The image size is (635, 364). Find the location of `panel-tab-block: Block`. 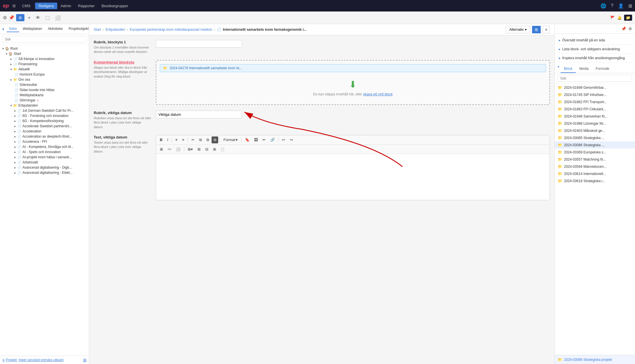

panel-tab-block: Block is located at coordinates (568, 69).